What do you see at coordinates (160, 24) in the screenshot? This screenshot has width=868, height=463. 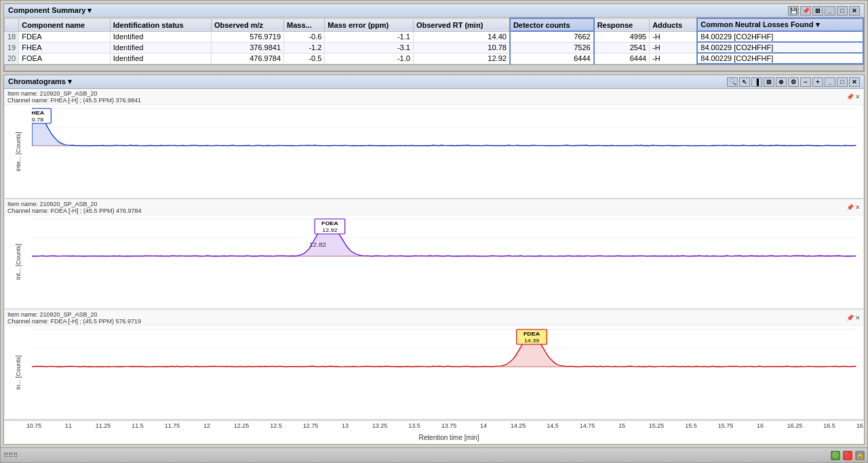 I see `col-header-id-status: Identification status` at bounding box center [160, 24].